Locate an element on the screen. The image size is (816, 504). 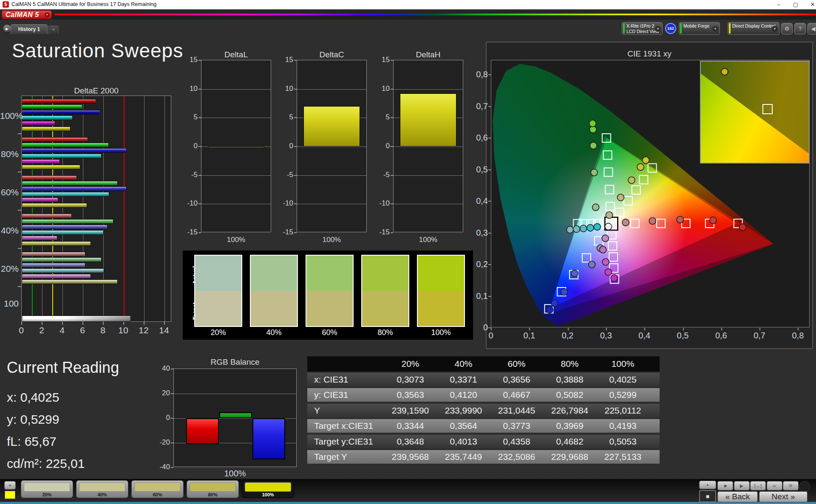
meter-label: X-Rite i1Pro 2LCD Direct View is located at coordinates (643, 29).